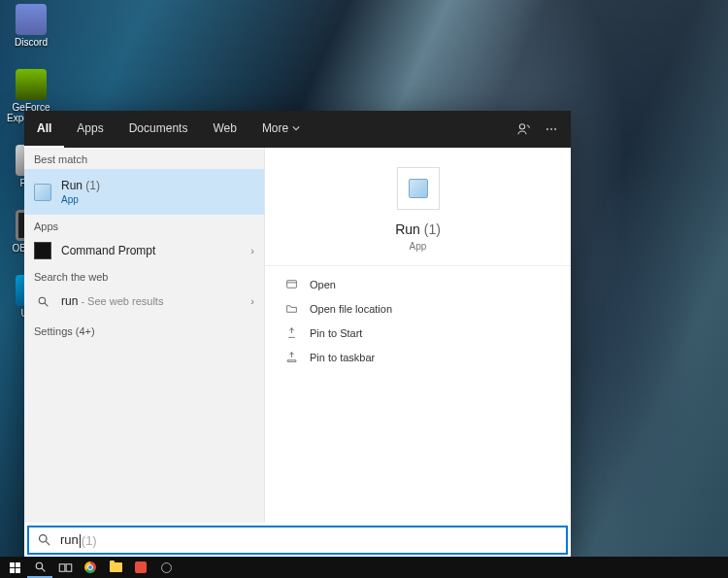 The height and width of the screenshot is (578, 728). Describe the element at coordinates (144, 225) in the screenshot. I see `section-header-apps: Apps` at that location.